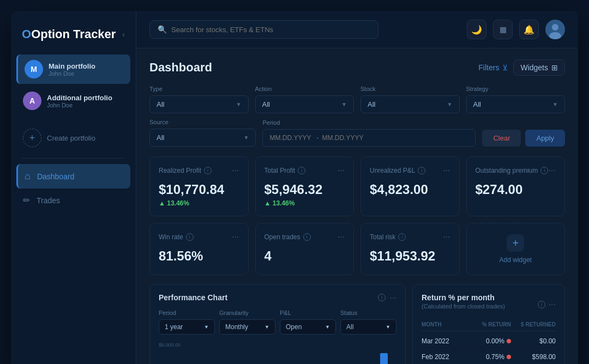 The image size is (589, 364). I want to click on collapse-sidebar-button: ‹, so click(123, 34).